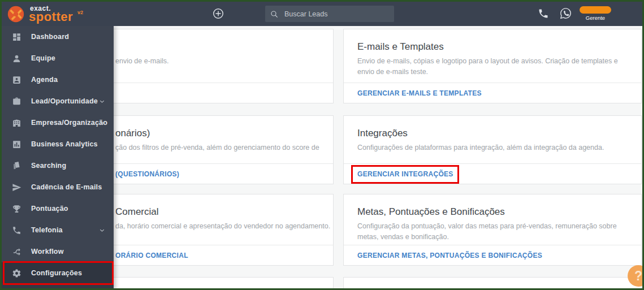  I want to click on card-body: IntegraçõesConfigurações de plataformas …, so click(492, 135).